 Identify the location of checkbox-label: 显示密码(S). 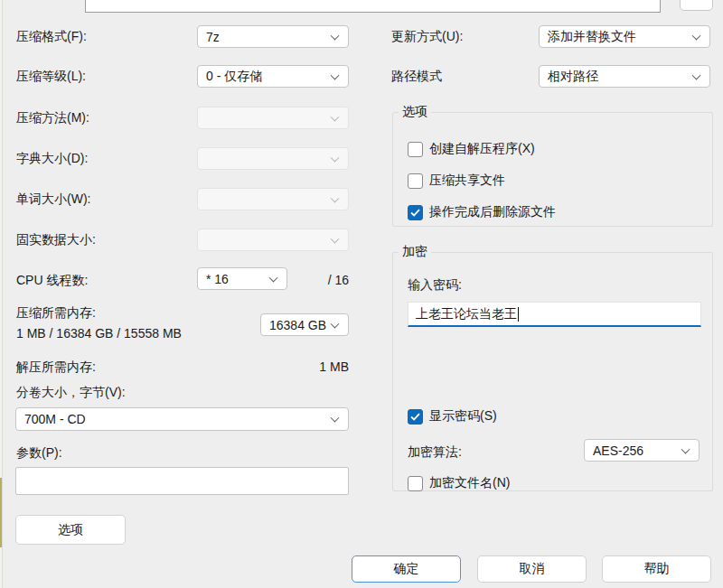
(463, 416).